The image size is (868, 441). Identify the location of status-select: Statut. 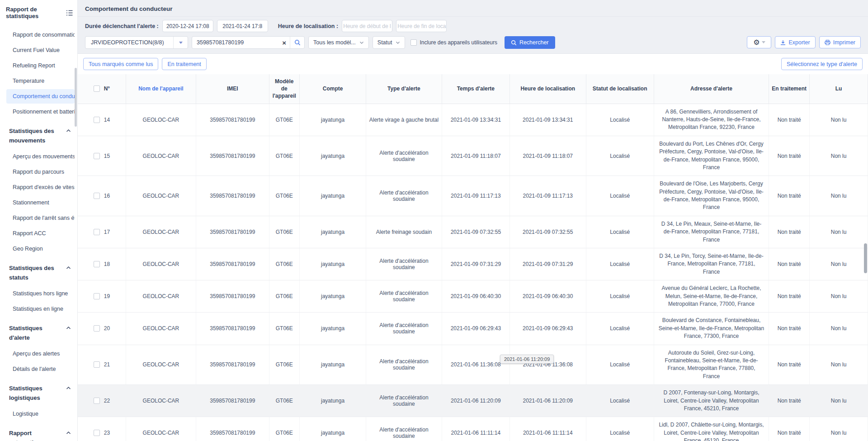
(389, 43).